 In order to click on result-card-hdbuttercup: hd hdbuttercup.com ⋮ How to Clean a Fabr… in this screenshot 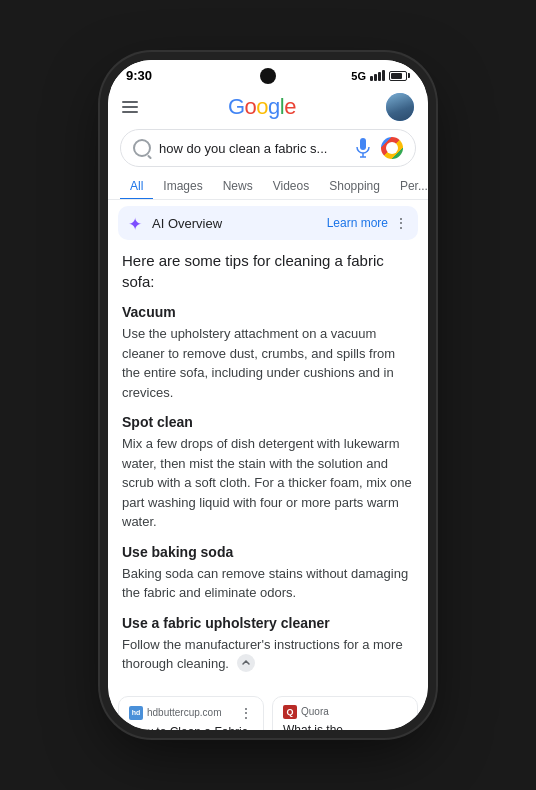, I will do `click(191, 714)`.